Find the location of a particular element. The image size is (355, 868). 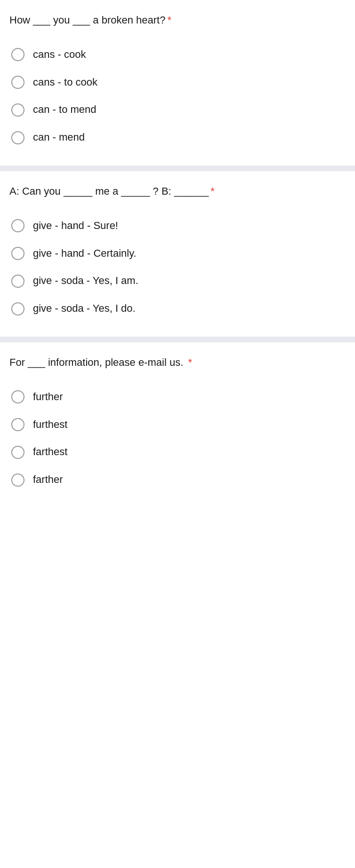

option-label-q2d: give - soda - Yes, I do. is located at coordinates (84, 308).